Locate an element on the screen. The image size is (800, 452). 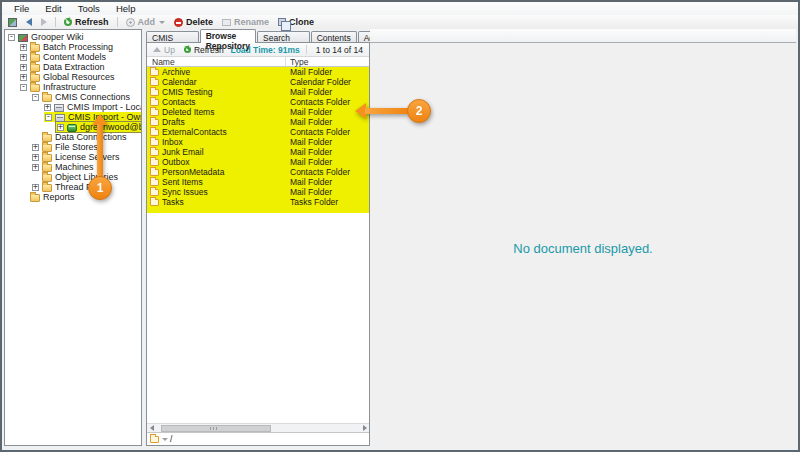
table-row-outbox: Outbox Mail Folder is located at coordinates (258, 162).